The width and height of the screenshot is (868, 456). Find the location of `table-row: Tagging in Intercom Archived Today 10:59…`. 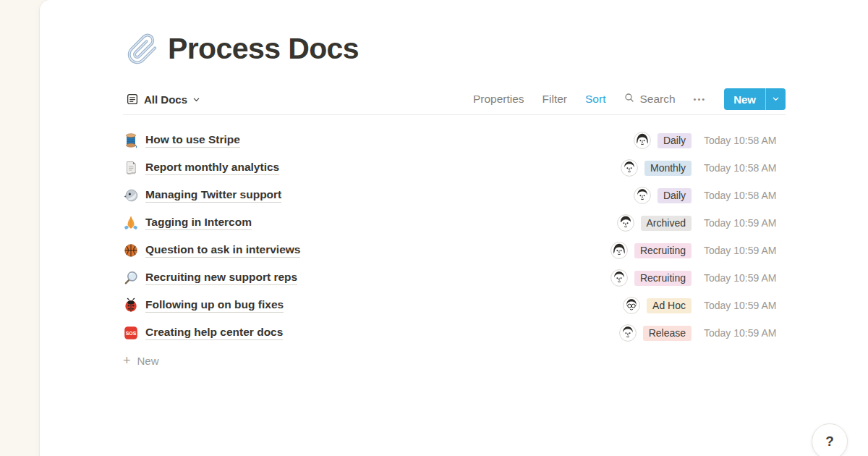

table-row: Tagging in Intercom Archived Today 10:59… is located at coordinates (454, 223).